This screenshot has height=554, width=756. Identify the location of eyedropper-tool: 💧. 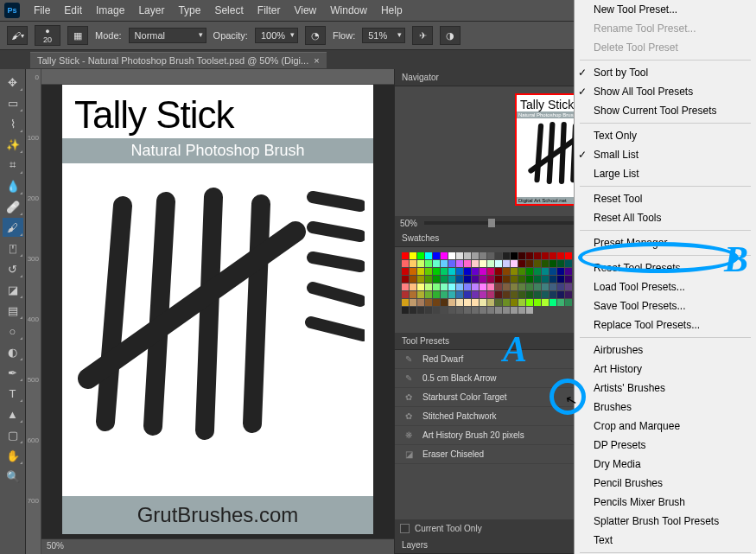
(13, 186).